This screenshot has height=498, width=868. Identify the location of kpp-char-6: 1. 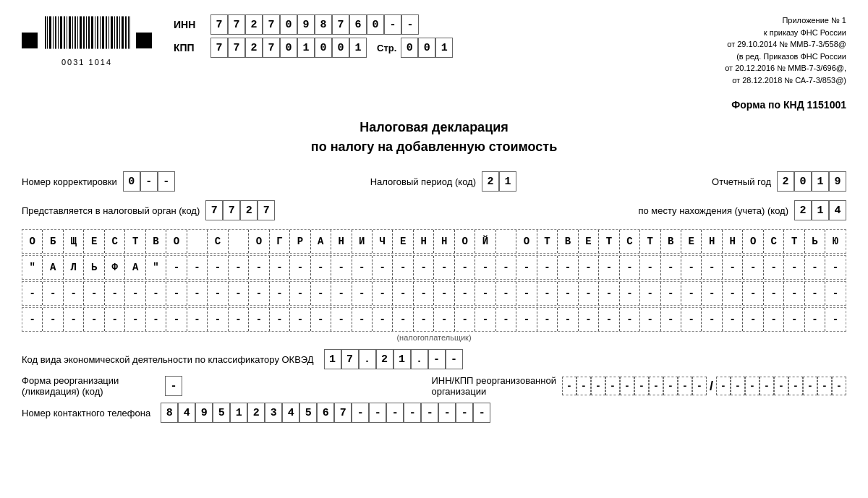
(306, 48).